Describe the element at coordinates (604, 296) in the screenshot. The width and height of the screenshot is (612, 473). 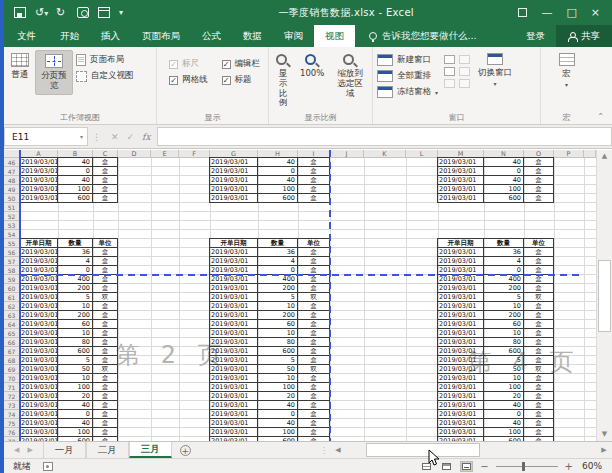
I see `vertical-scrollbar: ▲ ▼` at that location.